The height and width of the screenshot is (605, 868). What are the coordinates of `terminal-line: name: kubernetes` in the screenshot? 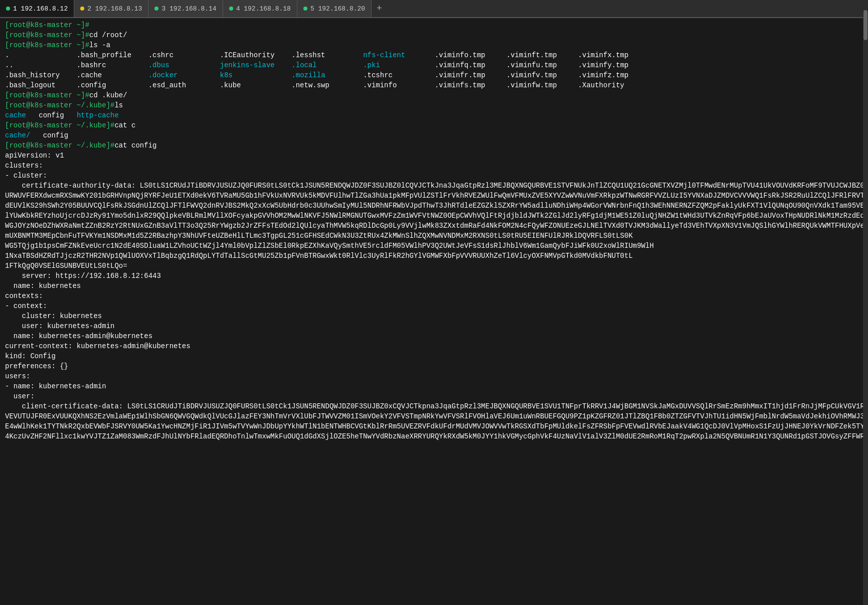 It's located at (434, 286).